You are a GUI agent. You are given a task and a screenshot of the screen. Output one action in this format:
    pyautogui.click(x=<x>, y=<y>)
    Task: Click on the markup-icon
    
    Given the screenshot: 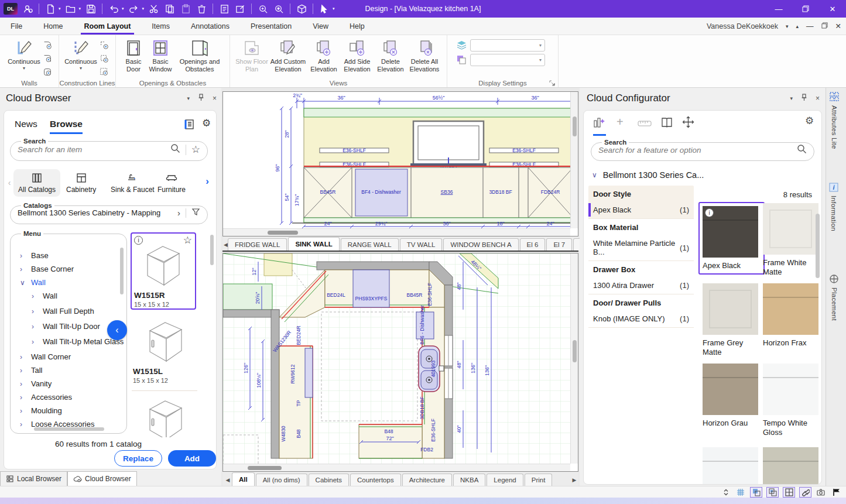 What is the action you would take?
    pyautogui.click(x=240, y=9)
    